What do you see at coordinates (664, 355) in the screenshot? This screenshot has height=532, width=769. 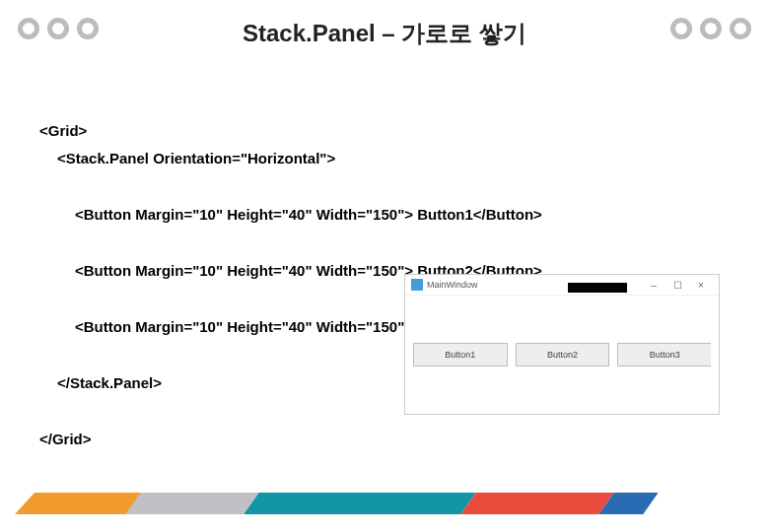 I see `preview-button-3: Button3` at bounding box center [664, 355].